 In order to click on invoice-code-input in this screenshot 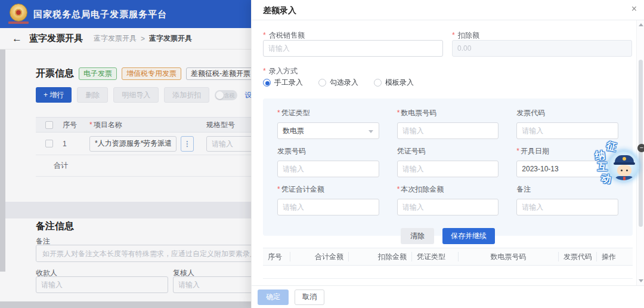, I will do `click(568, 131)`.